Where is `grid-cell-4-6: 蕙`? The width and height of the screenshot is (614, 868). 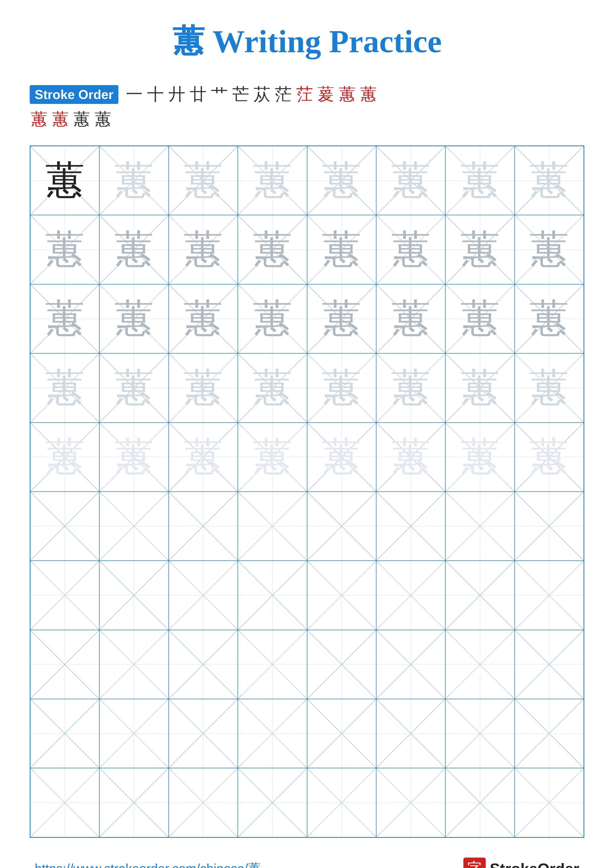 grid-cell-4-6: 蕙 is located at coordinates (480, 457).